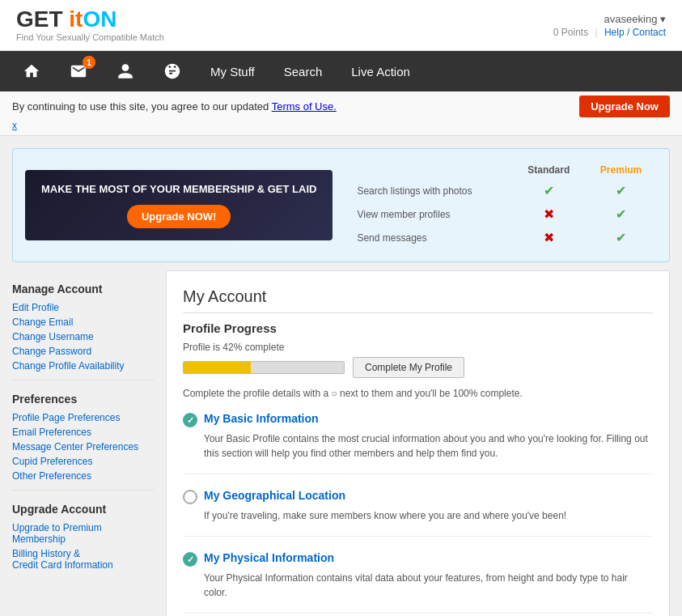  What do you see at coordinates (635, 19) in the screenshot?
I see `user-menu-link: avaseeking ▾` at bounding box center [635, 19].